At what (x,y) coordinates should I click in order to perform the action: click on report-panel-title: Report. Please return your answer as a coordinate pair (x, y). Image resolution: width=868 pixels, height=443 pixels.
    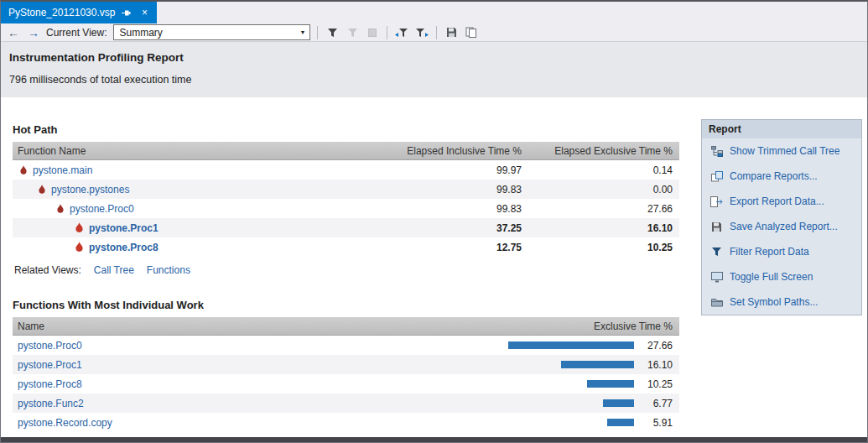
    Looking at the image, I should click on (782, 129).